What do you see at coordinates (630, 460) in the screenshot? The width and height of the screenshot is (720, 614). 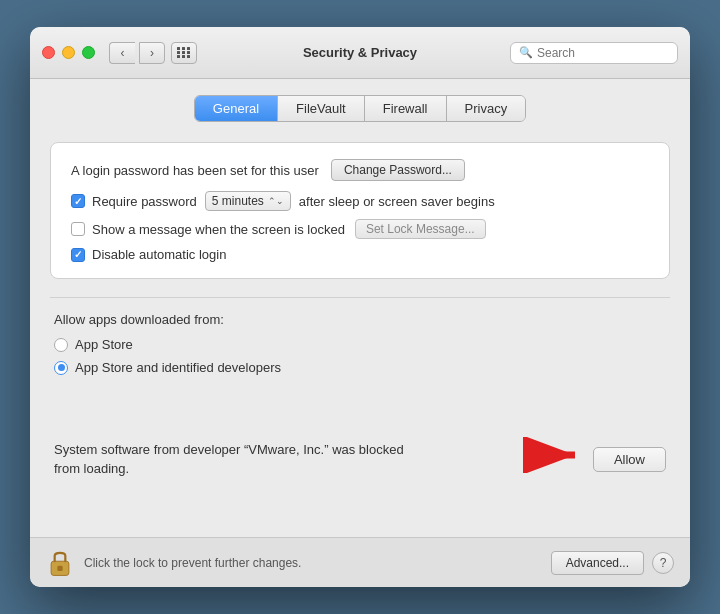 I see `allow-button: Allow` at bounding box center [630, 460].